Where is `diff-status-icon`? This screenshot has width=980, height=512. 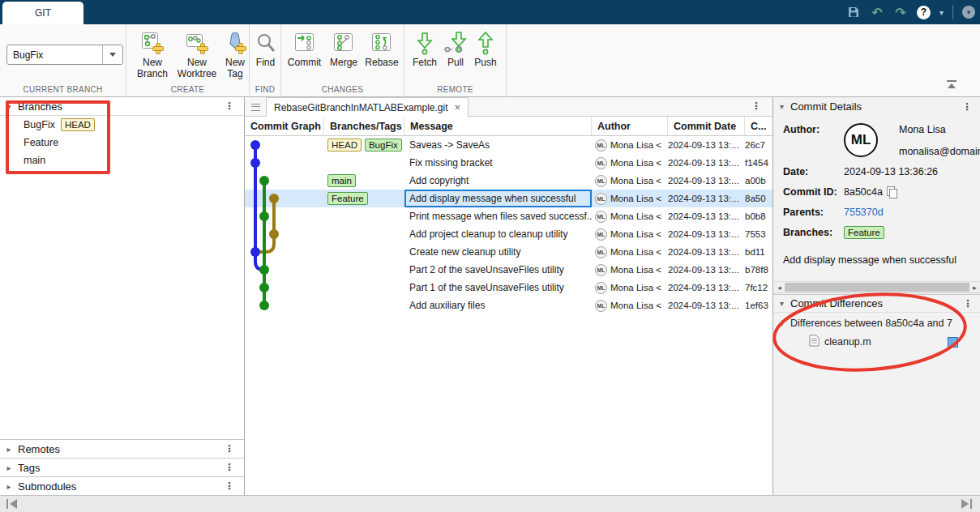 diff-status-icon is located at coordinates (953, 342).